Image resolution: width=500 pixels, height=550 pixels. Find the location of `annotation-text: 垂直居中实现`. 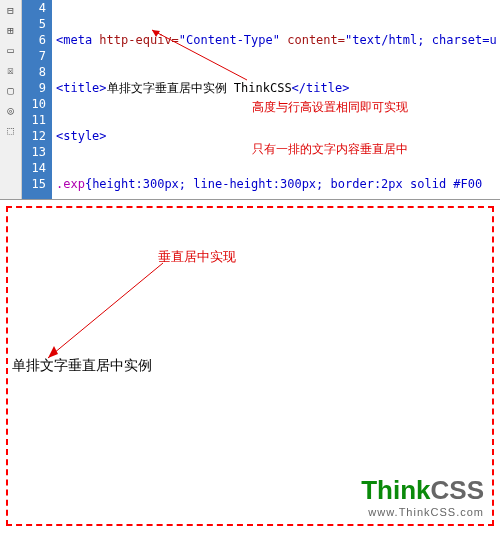

annotation-text: 垂直居中实现 is located at coordinates (197, 257).